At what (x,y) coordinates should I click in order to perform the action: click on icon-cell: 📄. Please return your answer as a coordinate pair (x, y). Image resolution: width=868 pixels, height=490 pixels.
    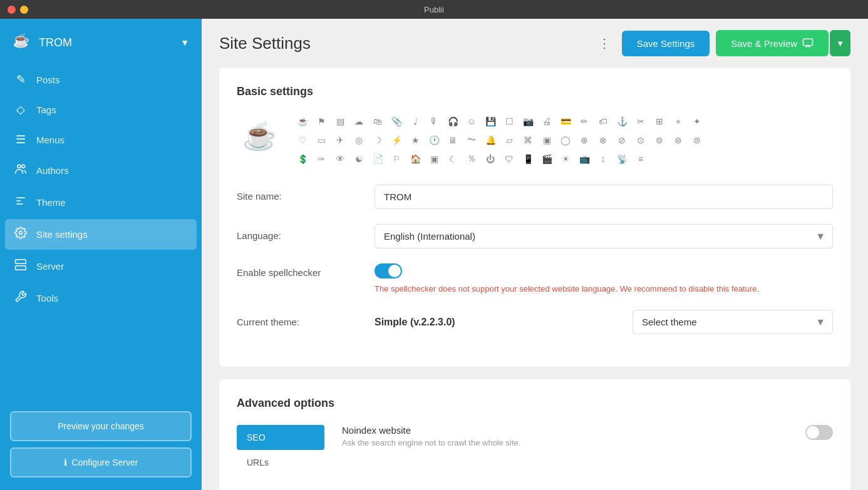
    Looking at the image, I should click on (378, 159).